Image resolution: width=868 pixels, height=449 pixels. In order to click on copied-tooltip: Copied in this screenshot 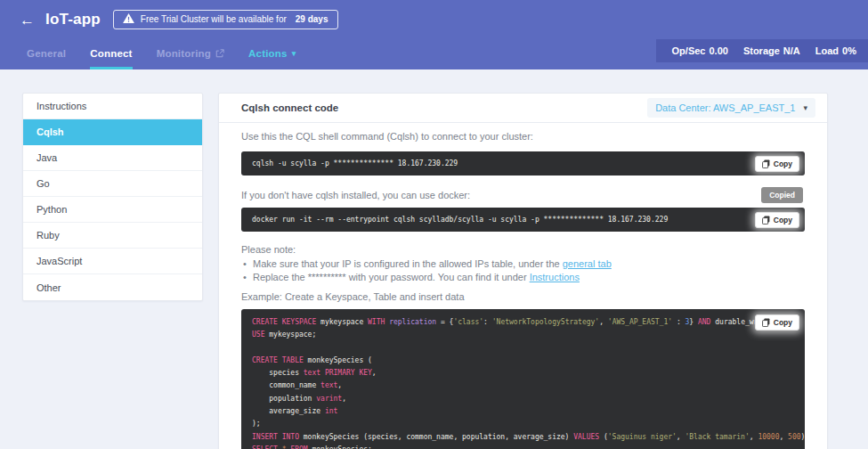, I will do `click(782, 195)`.